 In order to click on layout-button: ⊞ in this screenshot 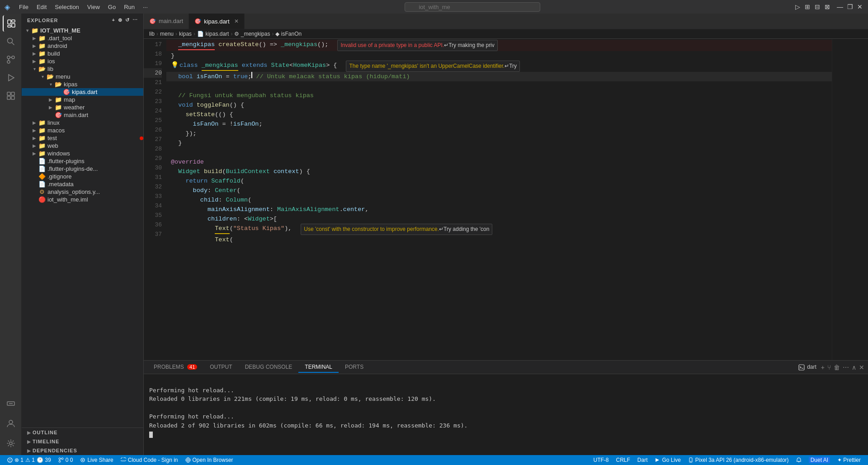, I will do `click(807, 7)`.